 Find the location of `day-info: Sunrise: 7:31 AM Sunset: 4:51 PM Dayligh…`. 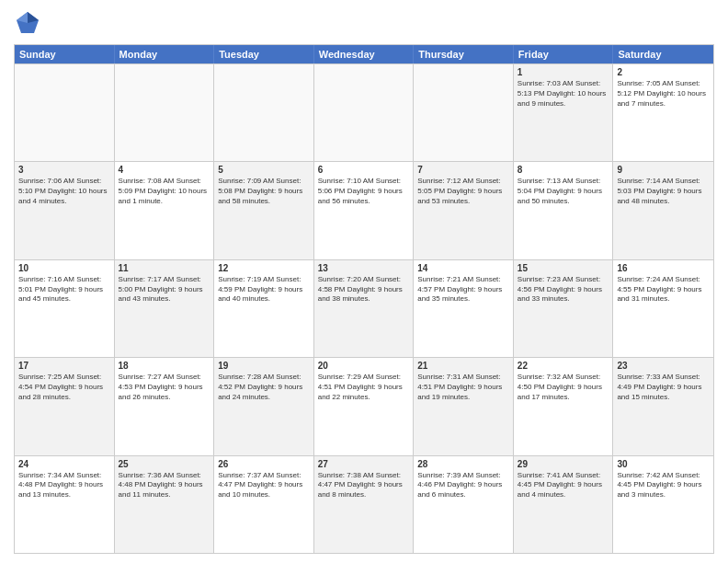

day-info: Sunrise: 7:31 AM Sunset: 4:51 PM Dayligh… is located at coordinates (463, 387).